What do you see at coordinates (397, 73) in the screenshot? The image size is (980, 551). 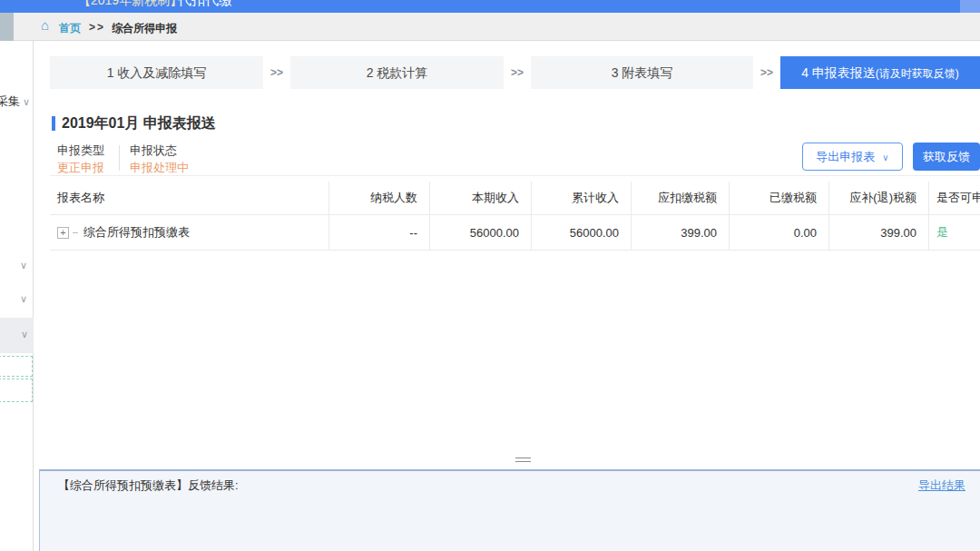 I see `step-tab-tax-calc: 2 税款计算` at bounding box center [397, 73].